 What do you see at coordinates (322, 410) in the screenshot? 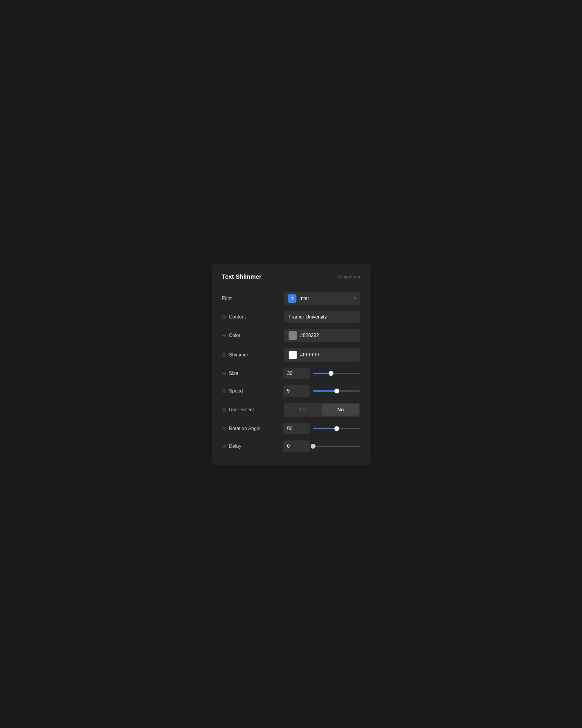
I see `user-select-toggle: Yes No` at bounding box center [322, 410].